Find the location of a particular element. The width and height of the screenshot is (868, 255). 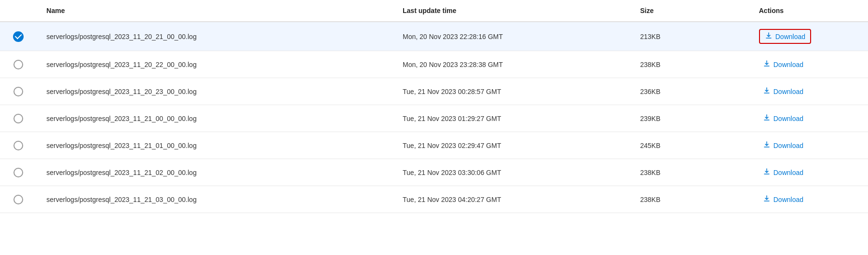

row-size: 239KB is located at coordinates (690, 119).